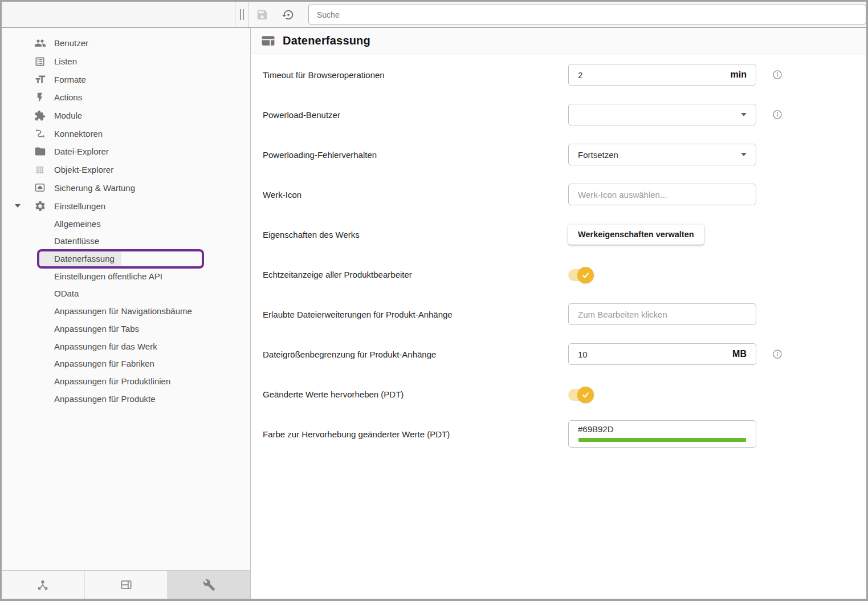 The image size is (868, 601). I want to click on folder-icon, so click(40, 152).